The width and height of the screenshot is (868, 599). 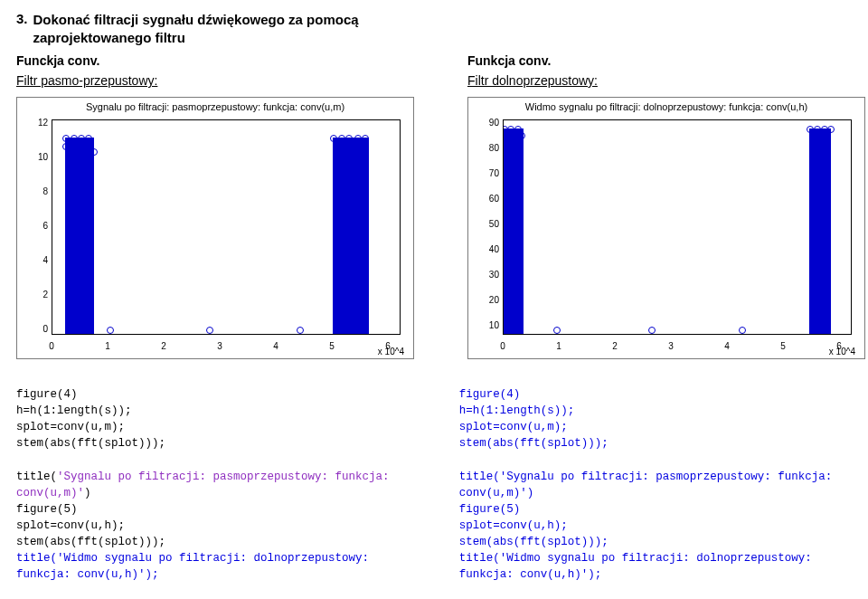 I want to click on ytick: 80, so click(x=486, y=148).